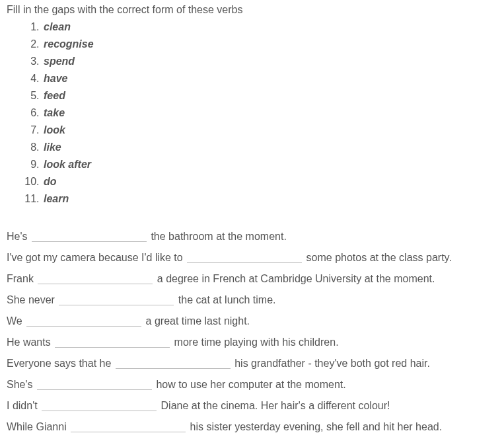 Image resolution: width=504 pixels, height=433 pixels. Describe the element at coordinates (252, 258) in the screenshot. I see `sentence-row: I've got my camera because I'd like to s…` at that location.